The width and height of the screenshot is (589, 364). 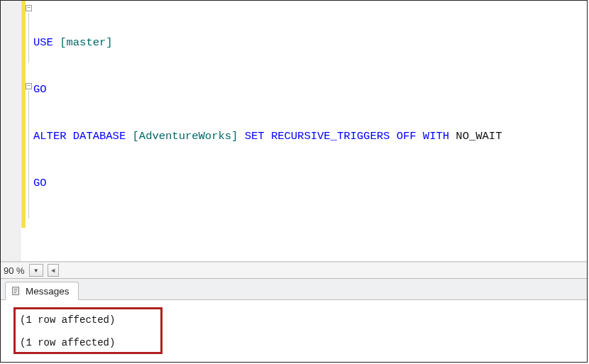 What do you see at coordinates (88, 331) in the screenshot?
I see `highlight-annotation: (1 row affected) (1 row affected)` at bounding box center [88, 331].